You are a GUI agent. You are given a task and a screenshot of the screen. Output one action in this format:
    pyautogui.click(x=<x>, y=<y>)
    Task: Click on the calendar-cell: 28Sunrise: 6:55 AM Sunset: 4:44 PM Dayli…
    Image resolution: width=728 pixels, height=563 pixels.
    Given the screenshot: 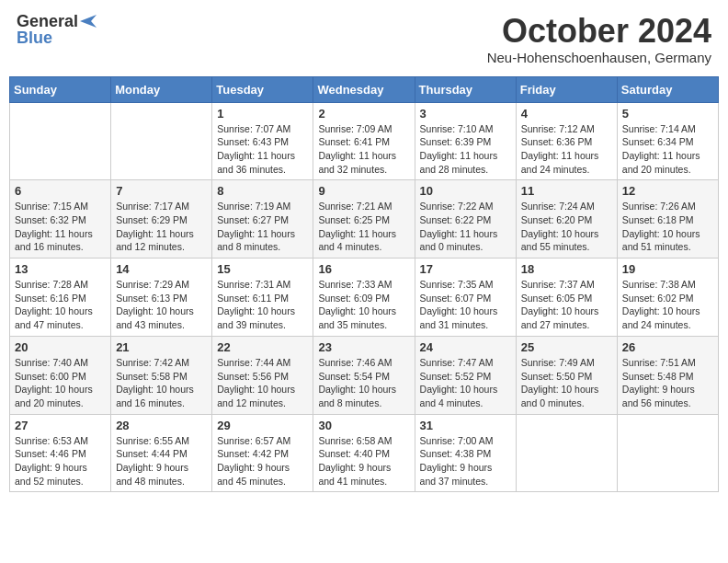 What is the action you would take?
    pyautogui.click(x=162, y=453)
    